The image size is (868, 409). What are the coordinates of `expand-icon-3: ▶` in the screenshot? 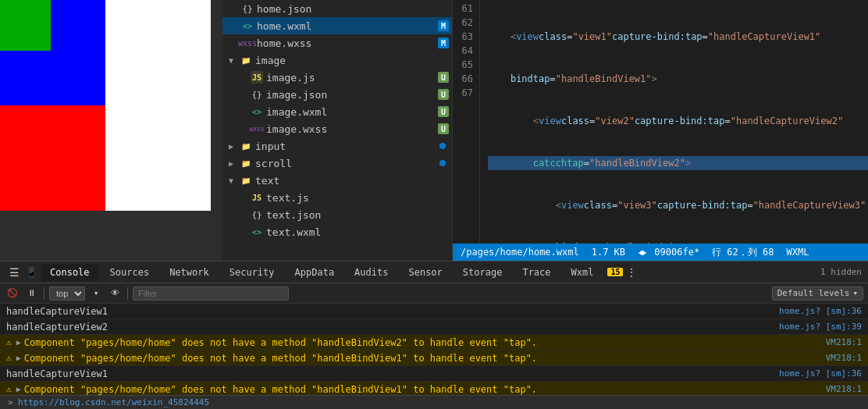 It's located at (19, 342).